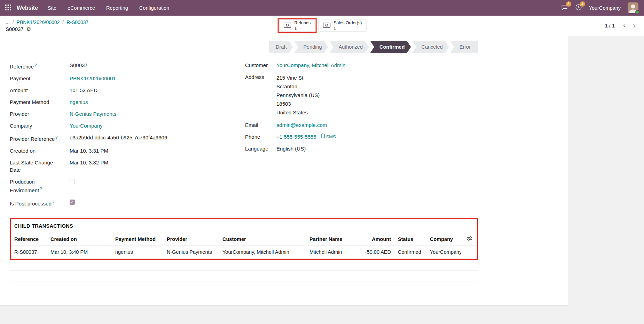 The height and width of the screenshot is (324, 644). What do you see at coordinates (470, 239) in the screenshot?
I see `sliders-icon` at bounding box center [470, 239].